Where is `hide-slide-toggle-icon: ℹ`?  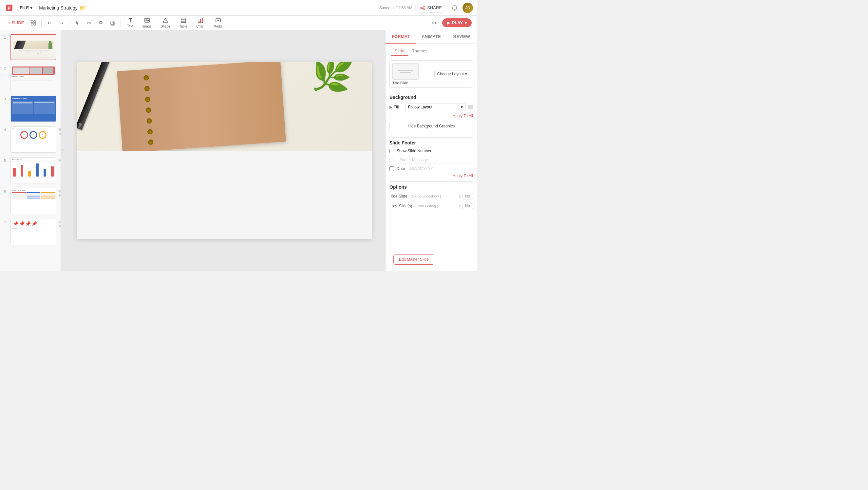
hide-slide-toggle-icon: ℹ is located at coordinates (460, 196).